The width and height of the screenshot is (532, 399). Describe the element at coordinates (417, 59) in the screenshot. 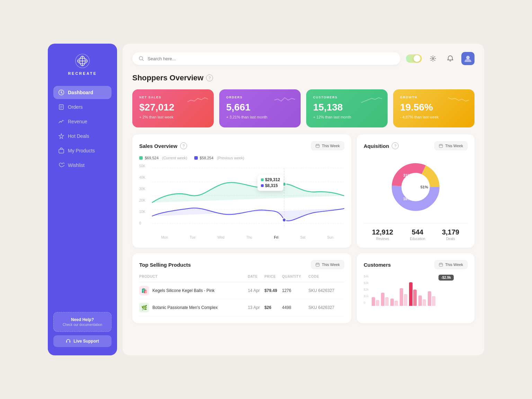

I see `toggle-thumb` at that location.